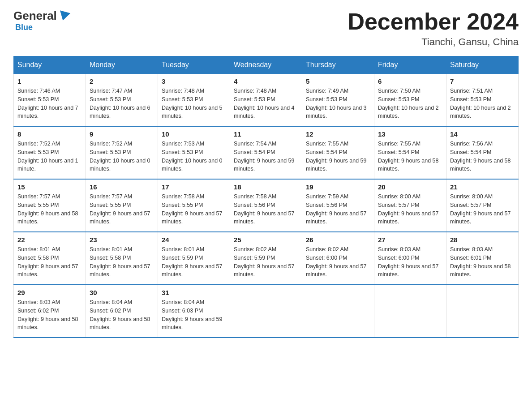  I want to click on day-number: 1, so click(50, 81).